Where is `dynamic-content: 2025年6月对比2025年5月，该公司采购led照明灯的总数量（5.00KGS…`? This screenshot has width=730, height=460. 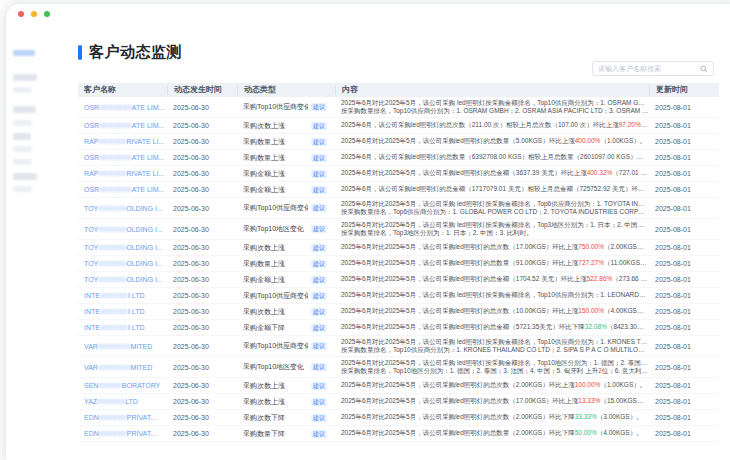
dynamic-content: 2025年6月对比2025年5月，该公司采购led照明灯的总数量（5.00KGS… is located at coordinates (492, 142).